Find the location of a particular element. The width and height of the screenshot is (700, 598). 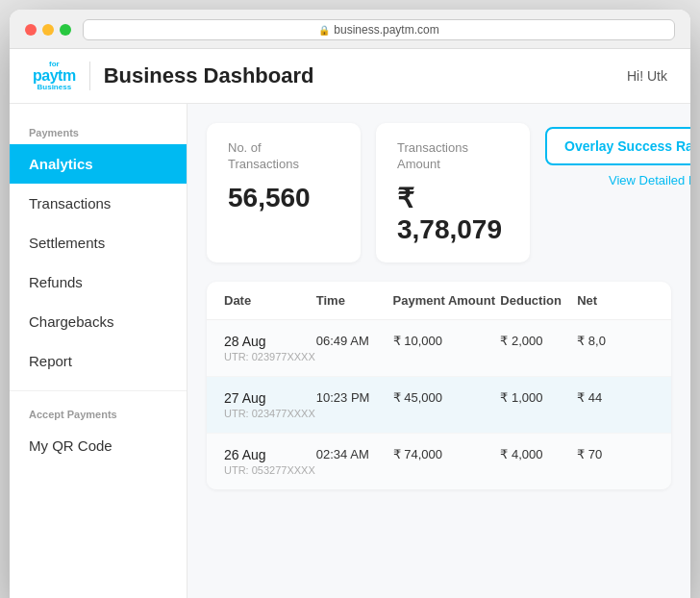

row1-net: ₹ 8,0 is located at coordinates (615, 340).